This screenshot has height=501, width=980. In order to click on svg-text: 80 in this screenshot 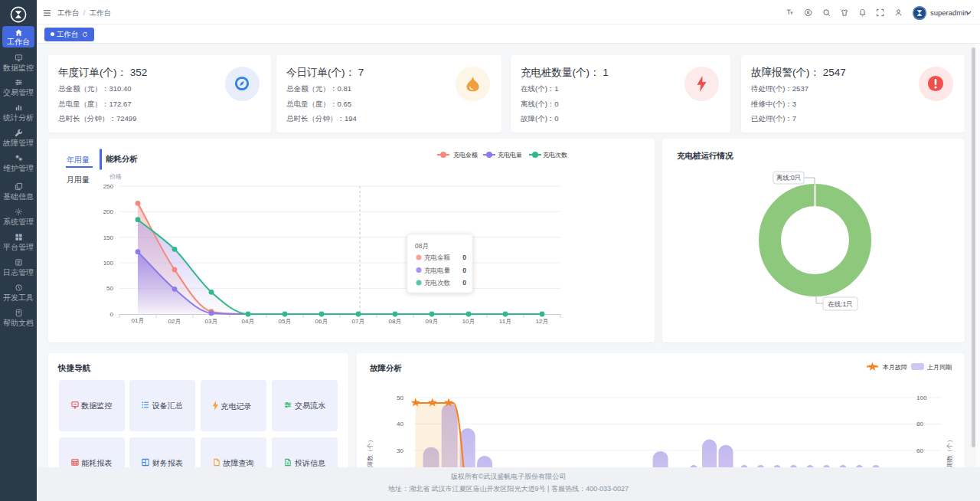, I will do `click(920, 424)`.